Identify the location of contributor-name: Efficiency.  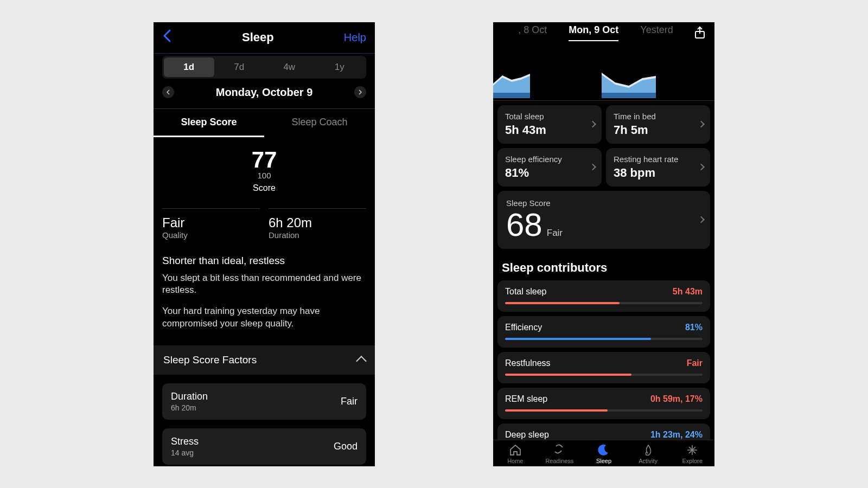
(524, 328).